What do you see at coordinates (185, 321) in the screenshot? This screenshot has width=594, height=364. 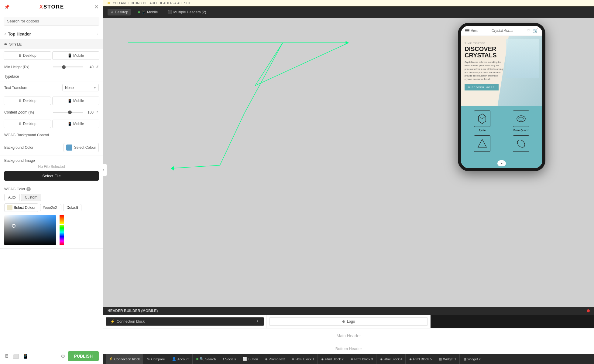 I see `connection-block-button: ⚡ Connection block ⋮` at bounding box center [185, 321].